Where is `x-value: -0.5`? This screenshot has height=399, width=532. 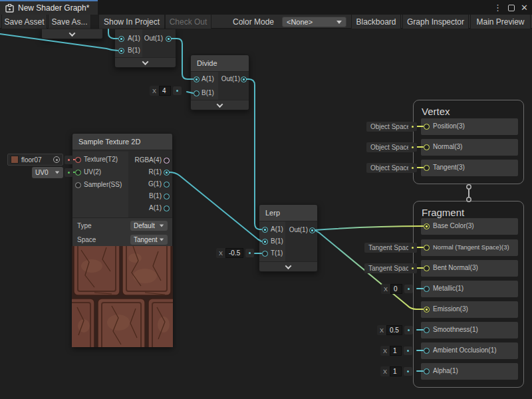 x-value: -0.5 is located at coordinates (234, 253).